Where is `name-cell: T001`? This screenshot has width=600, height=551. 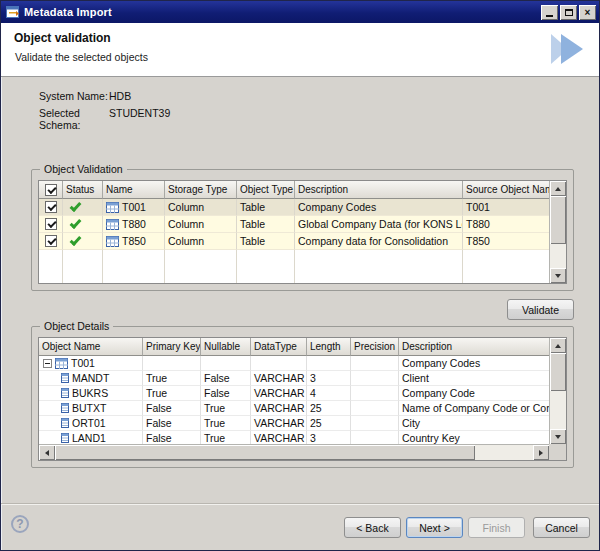
name-cell: T001 is located at coordinates (134, 208).